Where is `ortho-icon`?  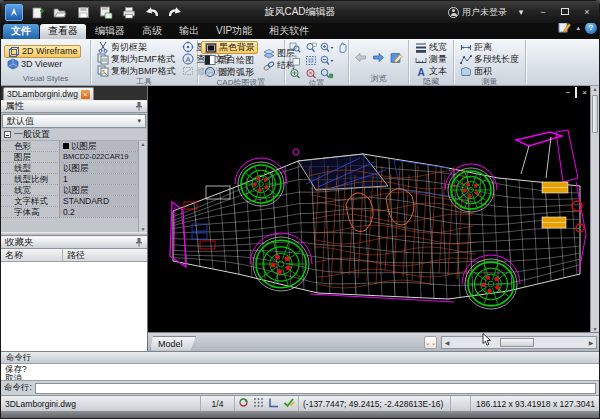
ortho-icon is located at coordinates (274, 404).